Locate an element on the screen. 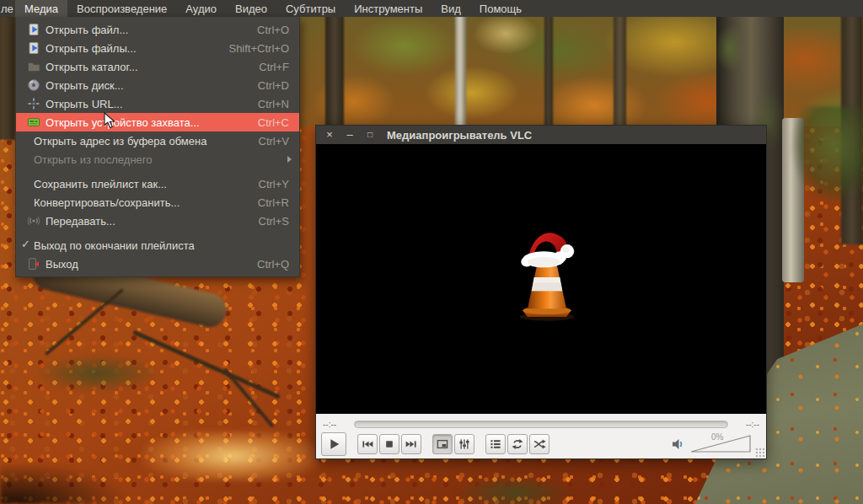  playlist-button is located at coordinates (496, 444).